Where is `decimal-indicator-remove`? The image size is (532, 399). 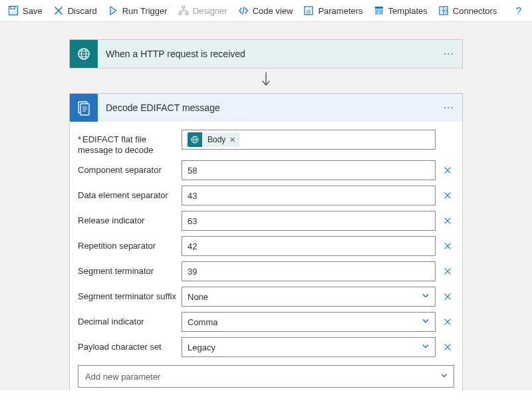
decimal-indicator-remove is located at coordinates (448, 322).